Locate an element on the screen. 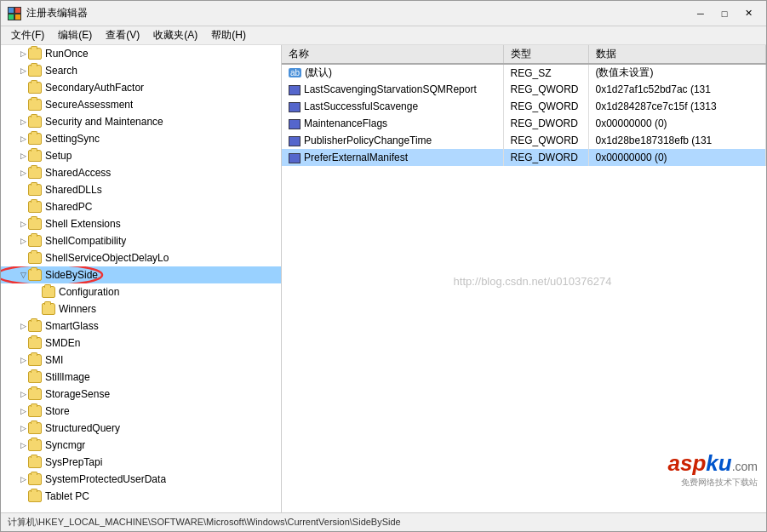 The height and width of the screenshot is (532, 767). tree-item-sidebyside: ▽ SideBySide is located at coordinates (141, 275).